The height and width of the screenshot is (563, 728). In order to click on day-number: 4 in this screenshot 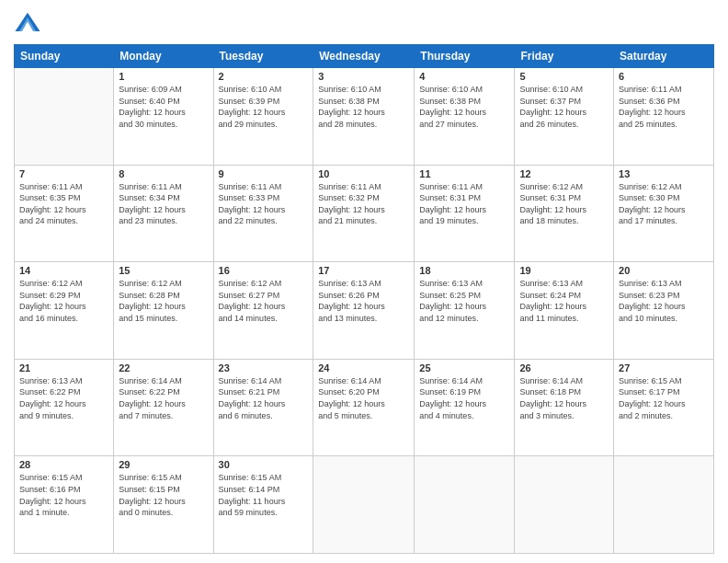, I will do `click(464, 76)`.